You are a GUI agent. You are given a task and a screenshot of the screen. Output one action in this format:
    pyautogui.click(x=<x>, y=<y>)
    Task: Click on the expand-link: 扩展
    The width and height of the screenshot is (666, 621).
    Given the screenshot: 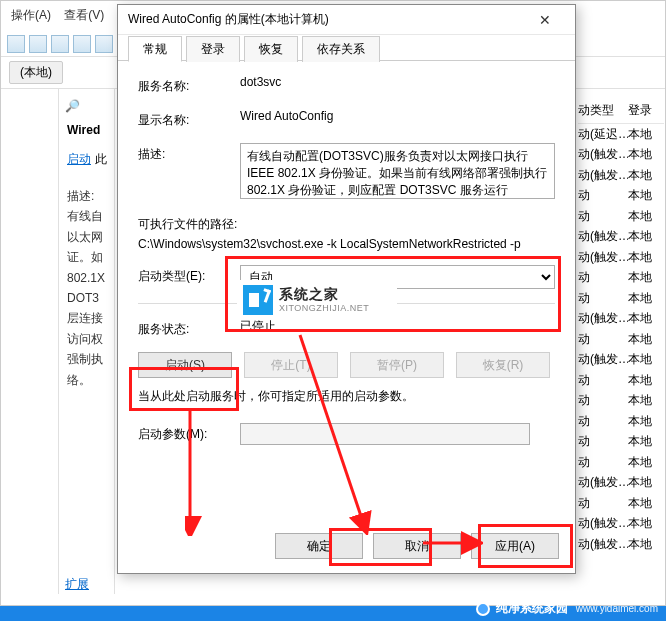 What is the action you would take?
    pyautogui.click(x=77, y=584)
    